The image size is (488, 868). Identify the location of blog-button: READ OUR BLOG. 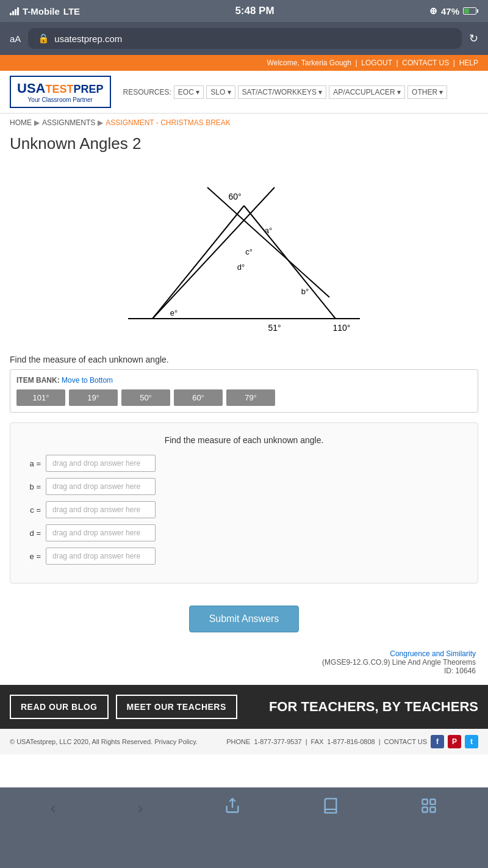
(59, 707).